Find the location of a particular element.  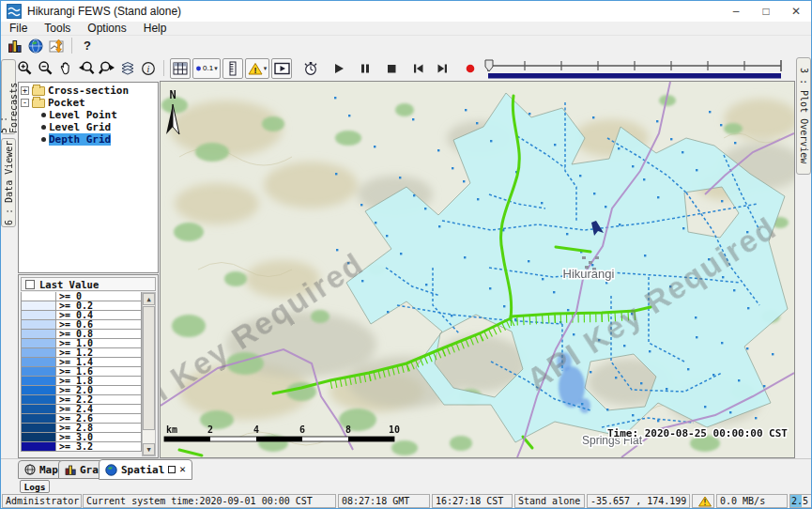

svg-text: 10 is located at coordinates (394, 430).